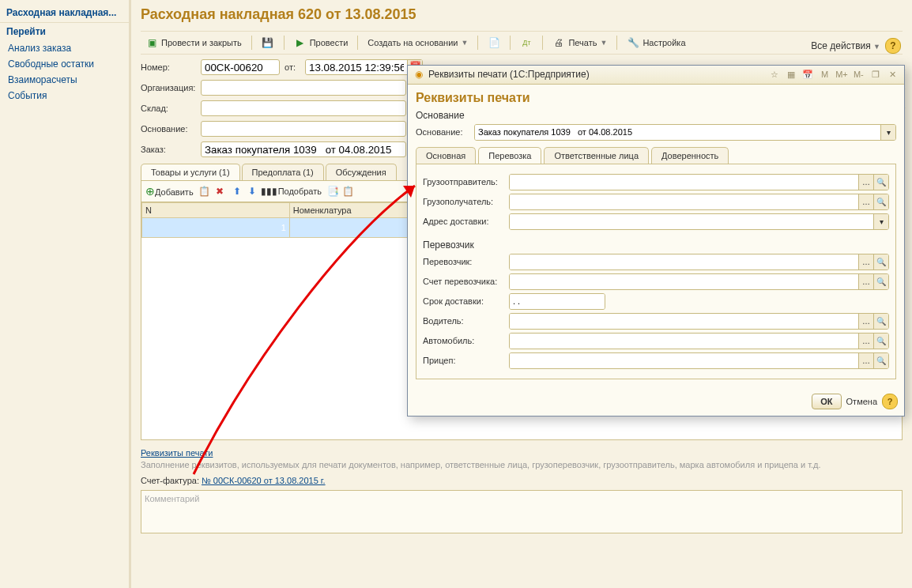  I want to click on move-down-button: ⬇, so click(252, 191).